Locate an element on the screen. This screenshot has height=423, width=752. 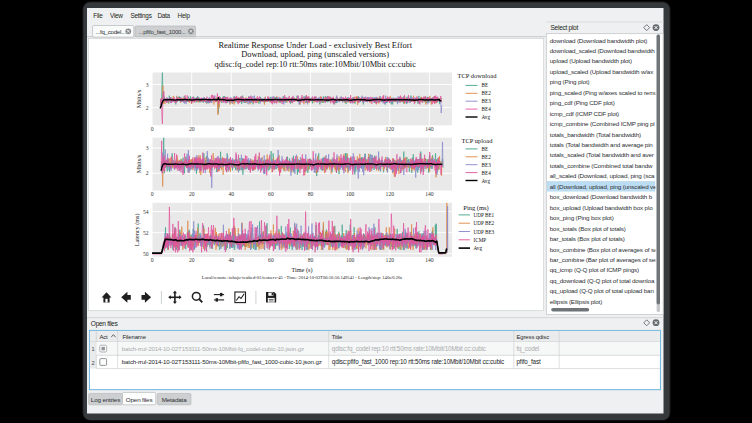
svg-text:all_scaled (Download, upload,: all_scaled (Download, upload, ping (sca is located at coordinates (602, 176).